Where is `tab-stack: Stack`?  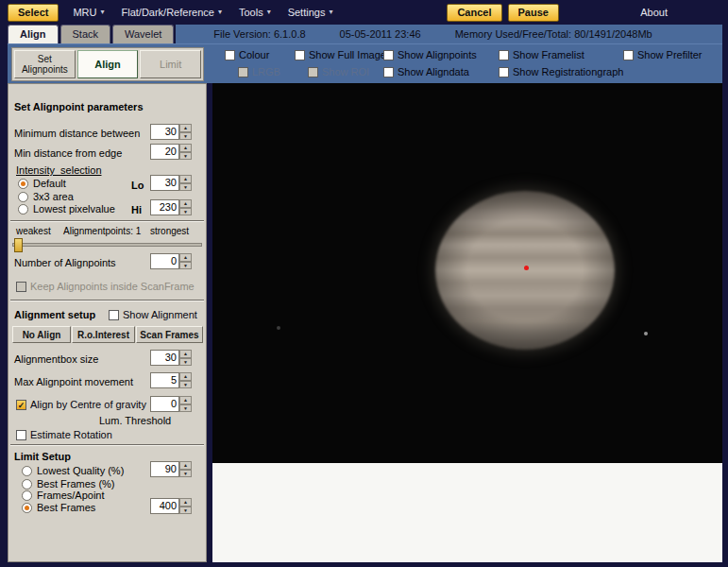
tab-stack: Stack is located at coordinates (86, 34).